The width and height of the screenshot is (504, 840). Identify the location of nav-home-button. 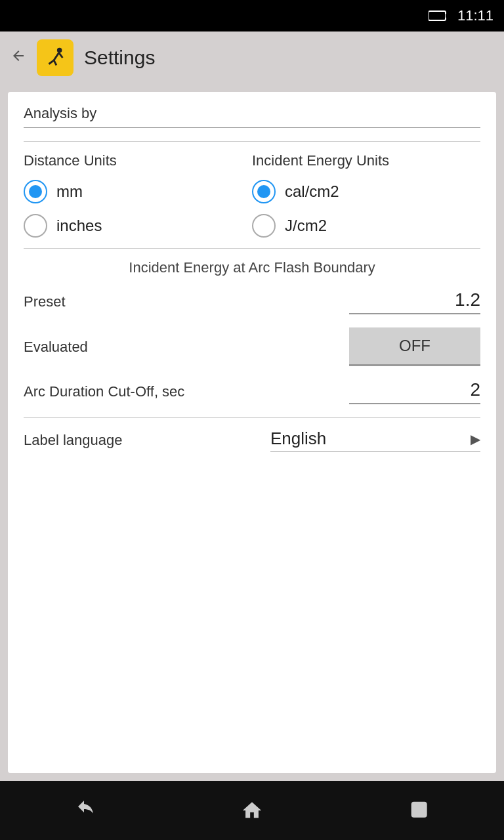
(252, 810).